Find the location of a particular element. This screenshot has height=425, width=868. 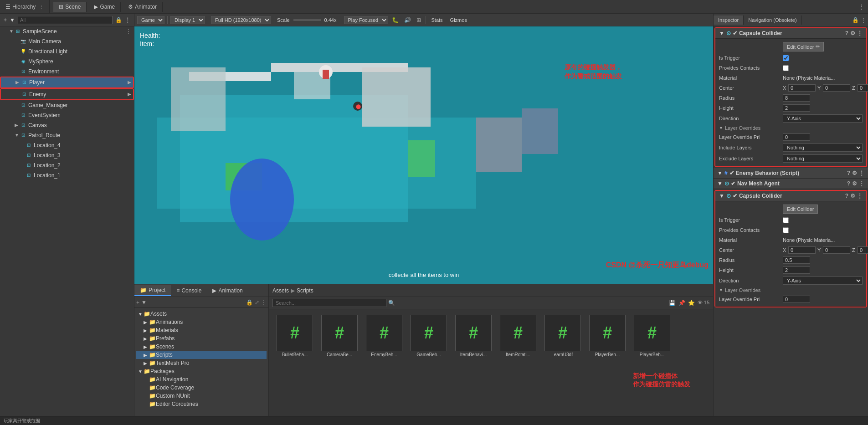

exclude-layers-select: Nothing Everything is located at coordinates (823, 159).